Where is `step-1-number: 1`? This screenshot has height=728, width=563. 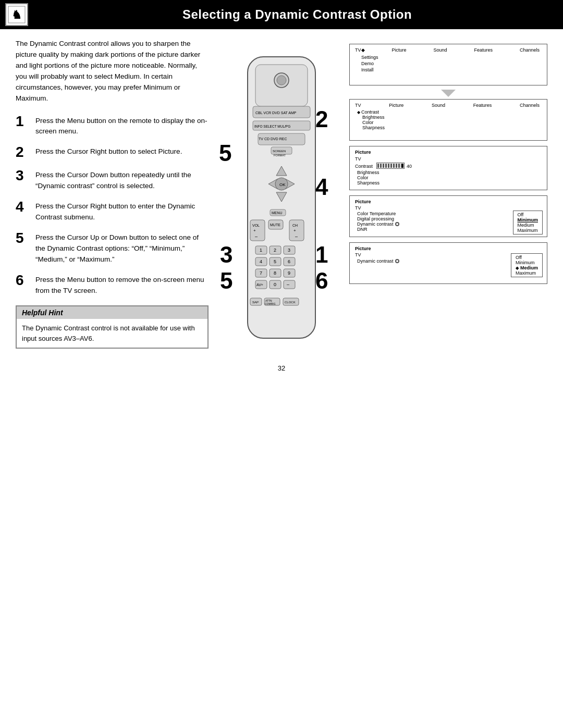 step-1-number: 1 is located at coordinates (23, 122).